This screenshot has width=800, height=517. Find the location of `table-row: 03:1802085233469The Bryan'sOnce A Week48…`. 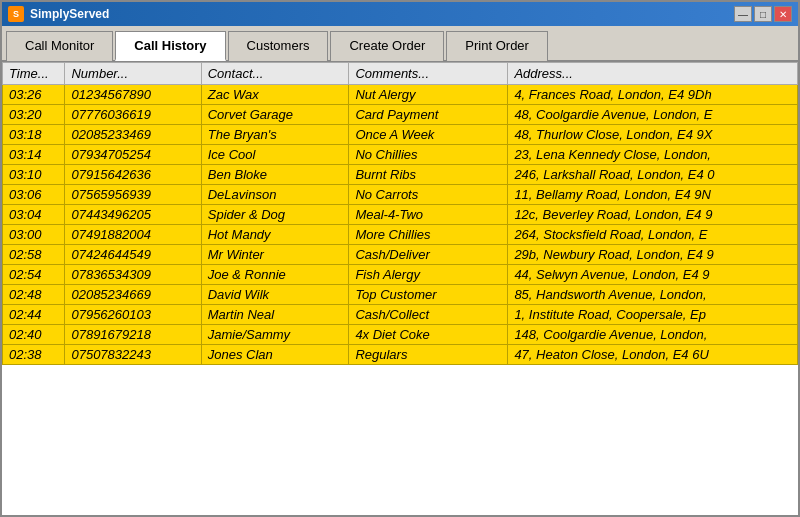

table-row: 03:1802085233469The Bryan'sOnce A Week48… is located at coordinates (400, 135).